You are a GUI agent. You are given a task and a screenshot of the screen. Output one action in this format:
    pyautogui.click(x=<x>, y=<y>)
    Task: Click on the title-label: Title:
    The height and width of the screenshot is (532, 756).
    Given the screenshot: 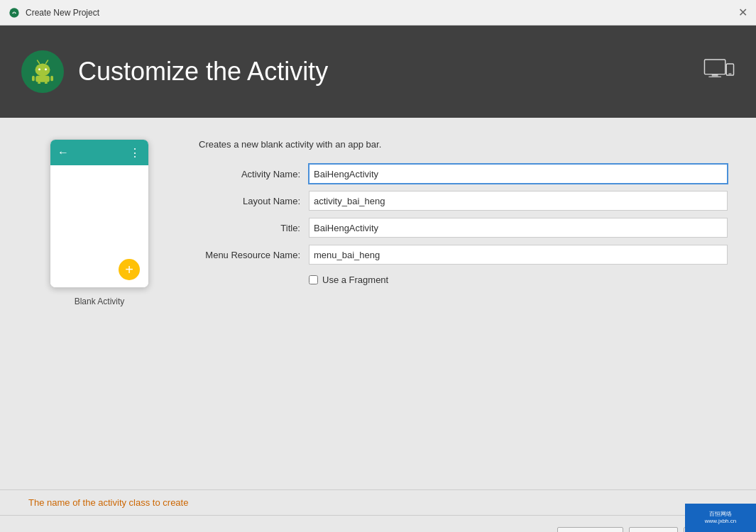 What is the action you would take?
    pyautogui.click(x=254, y=228)
    